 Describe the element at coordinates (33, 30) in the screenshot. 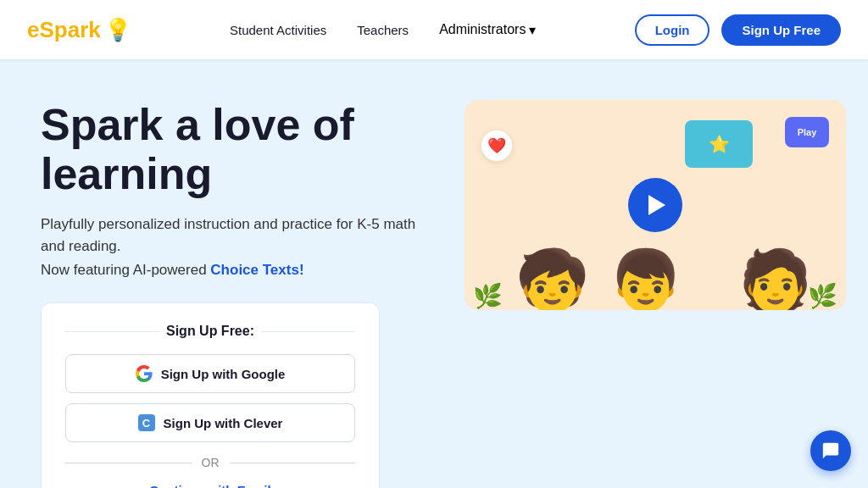

I see `logo-e: e` at that location.